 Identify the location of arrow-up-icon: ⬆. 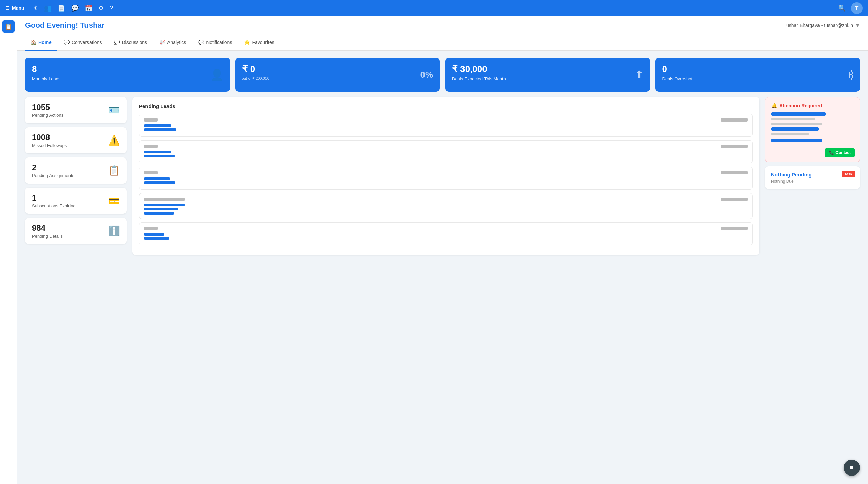
(639, 75).